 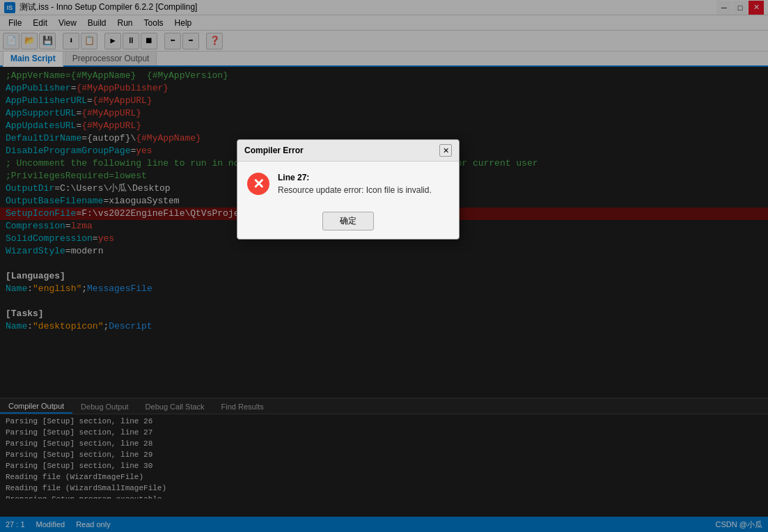 What do you see at coordinates (446, 150) in the screenshot?
I see `dialog-close-button: ✕` at bounding box center [446, 150].